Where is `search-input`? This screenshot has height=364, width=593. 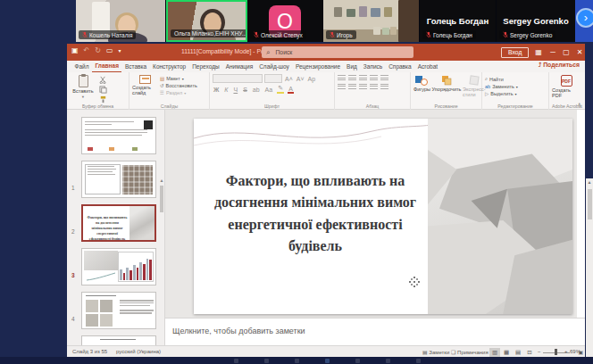 search-input is located at coordinates (341, 52).